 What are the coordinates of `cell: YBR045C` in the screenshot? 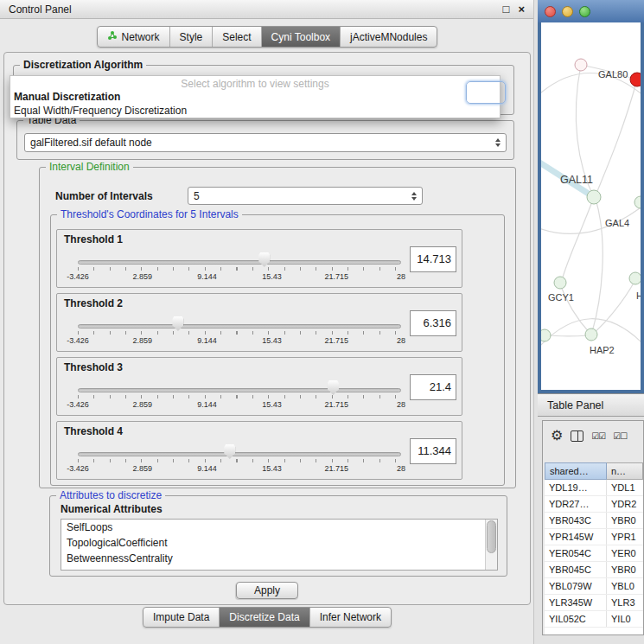 It's located at (576, 570).